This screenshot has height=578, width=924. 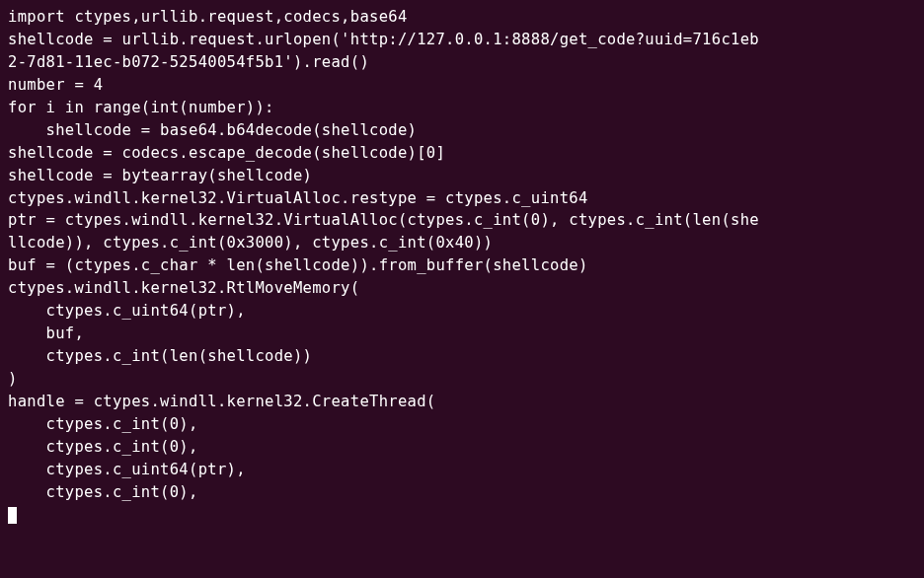 I want to click on code-line: number = 4, so click(x=462, y=85).